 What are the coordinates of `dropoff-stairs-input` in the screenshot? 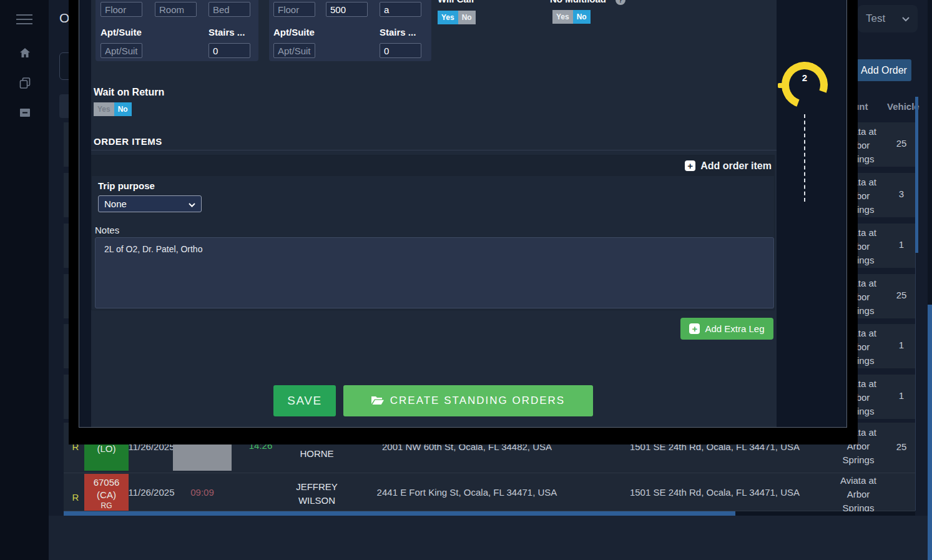 It's located at (401, 51).